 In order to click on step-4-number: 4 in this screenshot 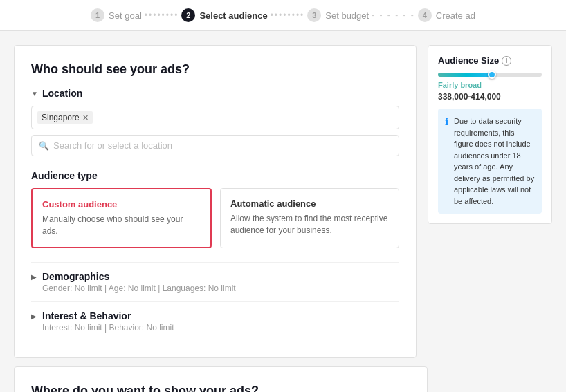, I will do `click(425, 15)`.